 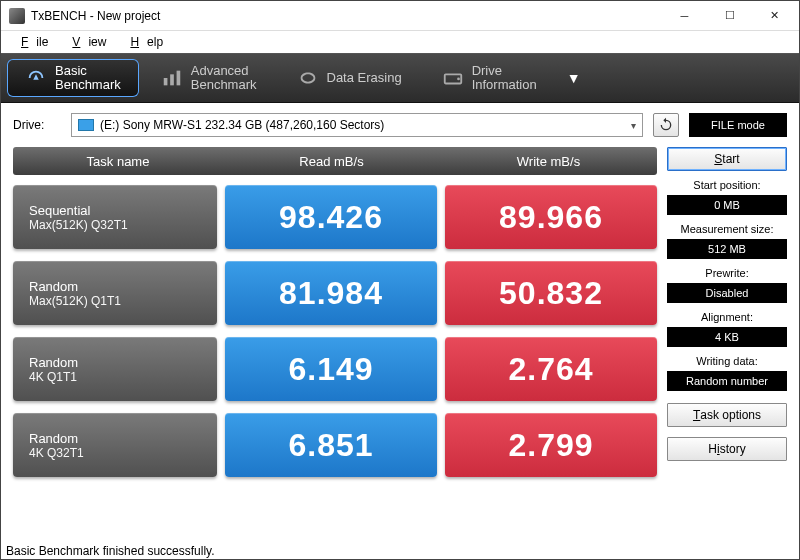 What do you see at coordinates (453, 78) in the screenshot?
I see `drive-icon` at bounding box center [453, 78].